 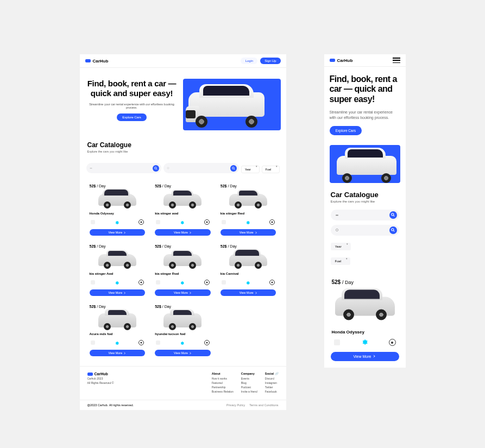 What do you see at coordinates (264, 405) in the screenshot?
I see `terms-link: Terms and Conditions` at bounding box center [264, 405].